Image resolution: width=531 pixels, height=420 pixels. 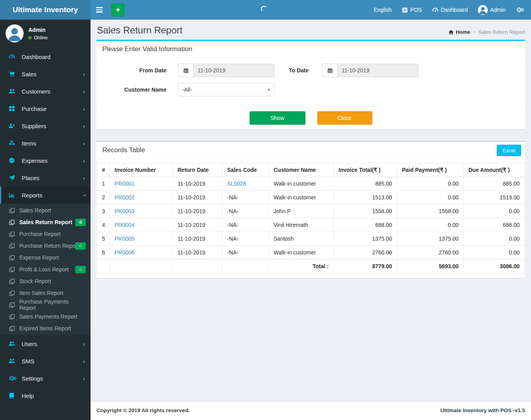 What do you see at coordinates (45, 91) in the screenshot?
I see `sidebar-item-customers: Customers‹` at bounding box center [45, 91].